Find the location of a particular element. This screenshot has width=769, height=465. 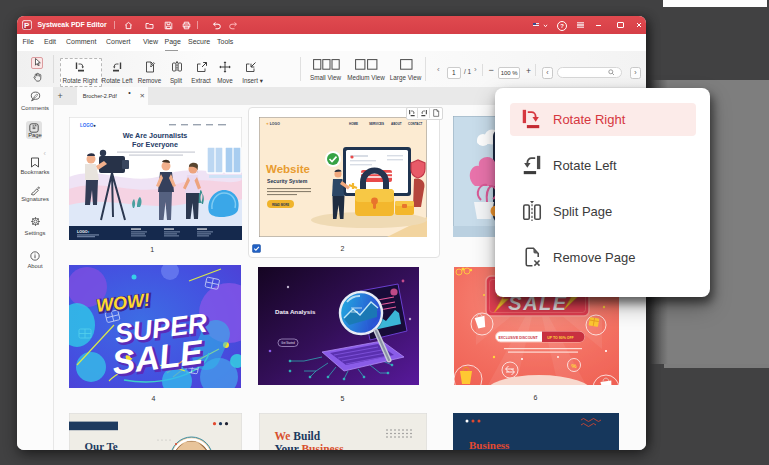

svg-text: Get Started is located at coordinates (288, 343).